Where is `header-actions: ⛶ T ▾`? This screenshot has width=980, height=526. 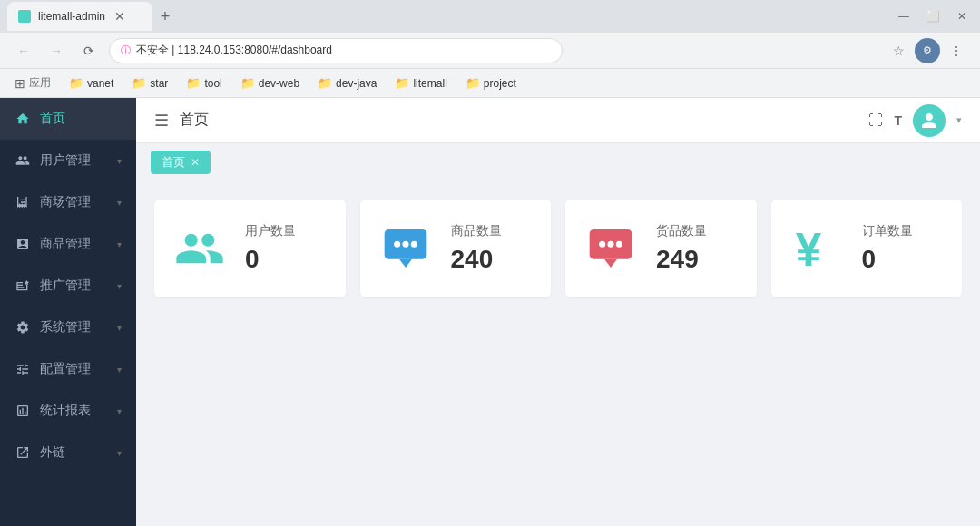
header-actions: ⛶ T ▾ is located at coordinates (915, 121).